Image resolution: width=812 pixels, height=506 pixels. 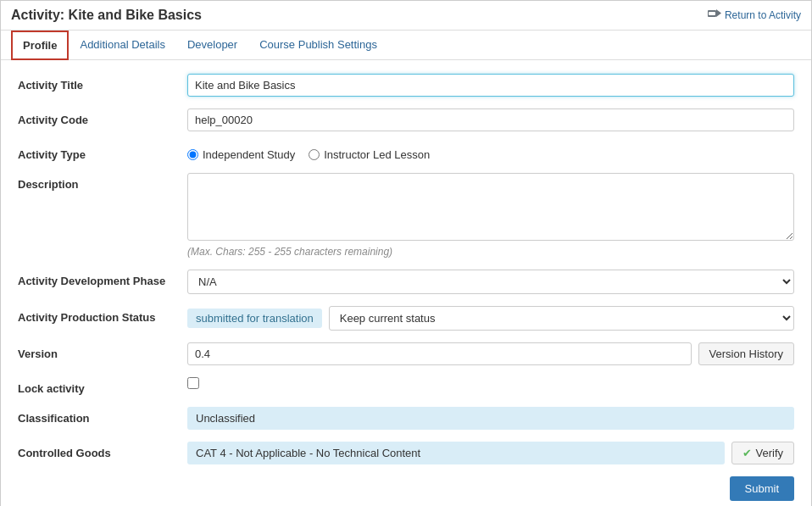 I want to click on return-to-activity-link: Return to Activity, so click(x=754, y=15).